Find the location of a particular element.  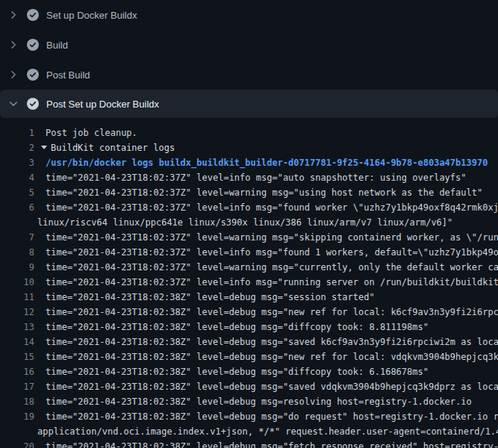

step-post-build: Post Build is located at coordinates (249, 75).